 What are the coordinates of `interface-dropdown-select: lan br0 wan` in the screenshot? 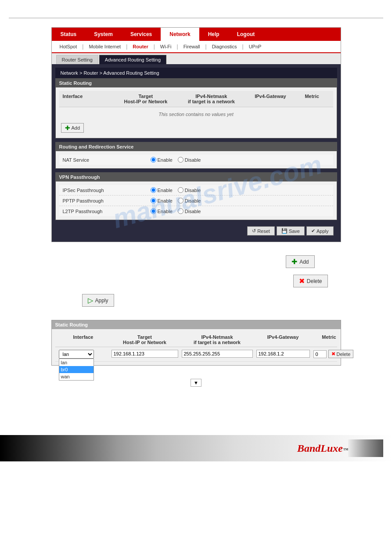 It's located at (76, 354).